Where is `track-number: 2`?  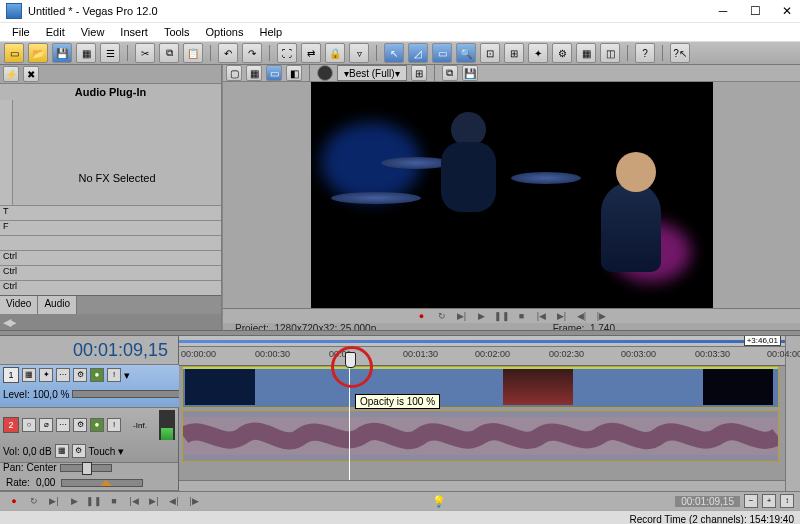
track-number: 2 is located at coordinates (11, 425).